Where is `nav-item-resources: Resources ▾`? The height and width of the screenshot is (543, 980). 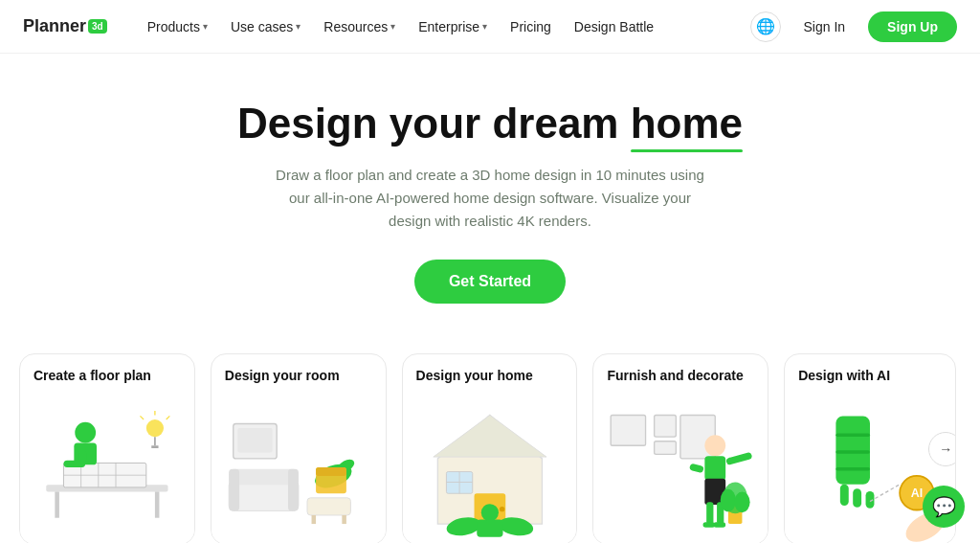
nav-item-resources: Resources ▾ is located at coordinates (360, 27).